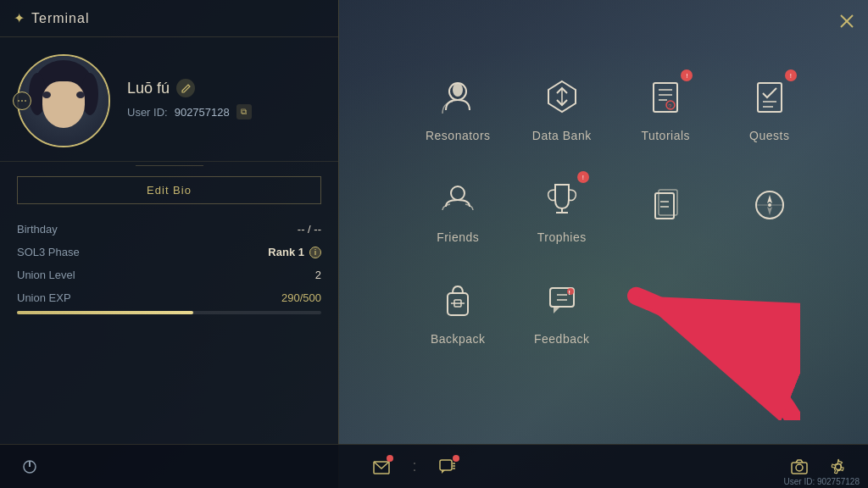 This screenshot has width=868, height=488. What do you see at coordinates (81, 95) in the screenshot?
I see `char-eye-right` at bounding box center [81, 95].